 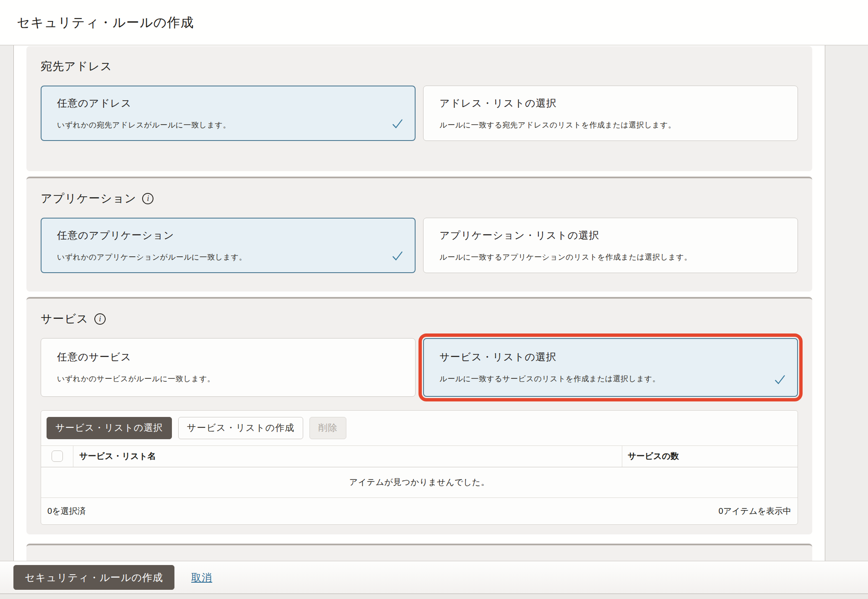 I want to click on right-page-edge, so click(x=846, y=303).